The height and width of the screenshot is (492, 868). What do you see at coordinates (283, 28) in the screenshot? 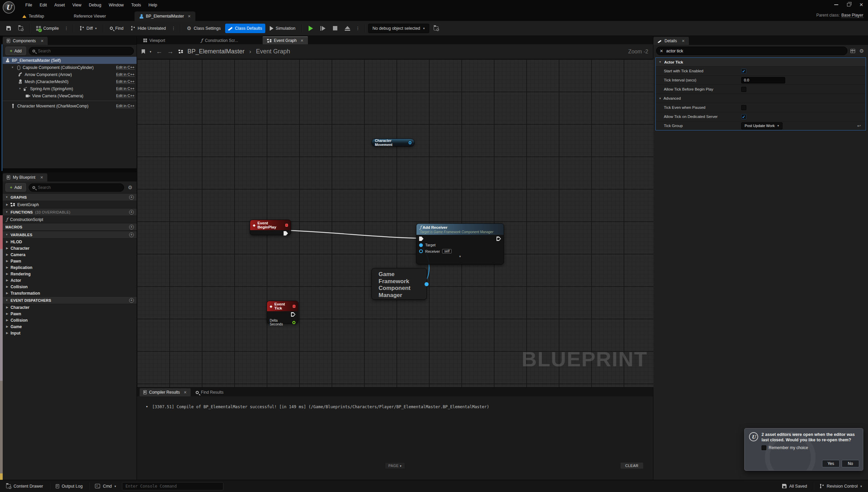
I see `simulation-button: Simulation` at bounding box center [283, 28].